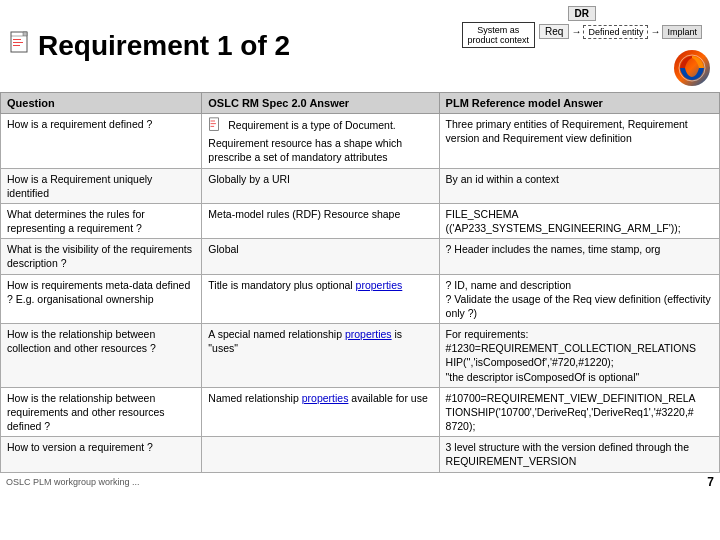 Image resolution: width=720 pixels, height=540 pixels. What do you see at coordinates (360, 142) in the screenshot?
I see `table-row: How is a requirement defined ? Requireme…` at bounding box center [360, 142].